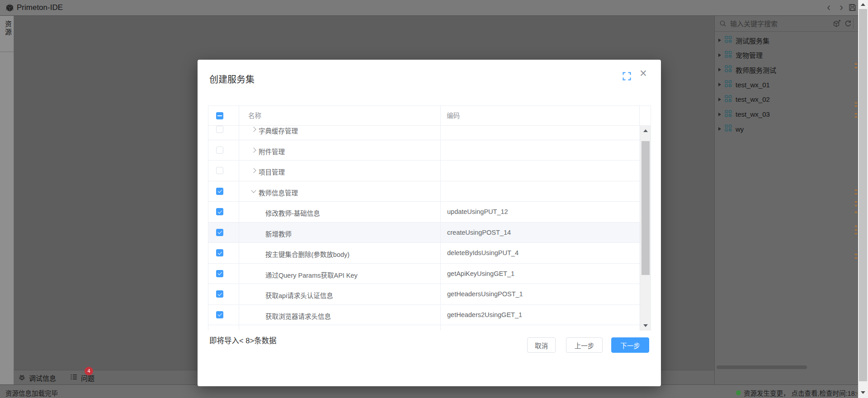 Image resolution: width=868 pixels, height=398 pixels. I want to click on window-scrollbar, so click(863, 199).